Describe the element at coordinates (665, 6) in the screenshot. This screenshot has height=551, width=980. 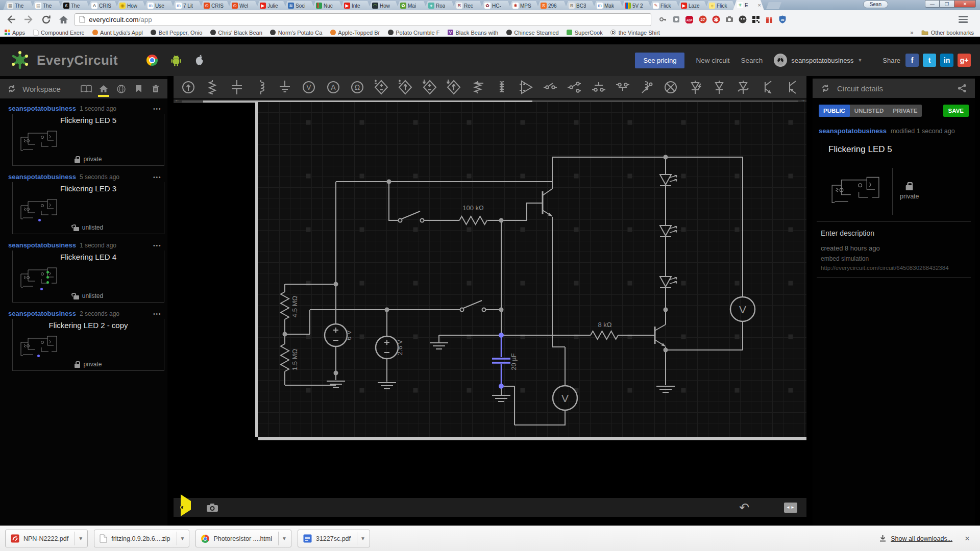
I see `browser-tab: ✎ Flick` at that location.